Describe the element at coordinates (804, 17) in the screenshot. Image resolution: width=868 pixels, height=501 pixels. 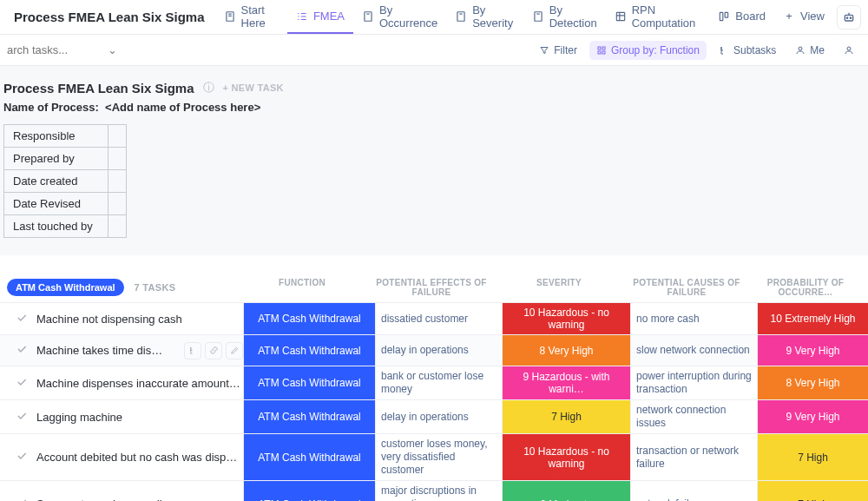
I see `tab-add-view: + View` at that location.